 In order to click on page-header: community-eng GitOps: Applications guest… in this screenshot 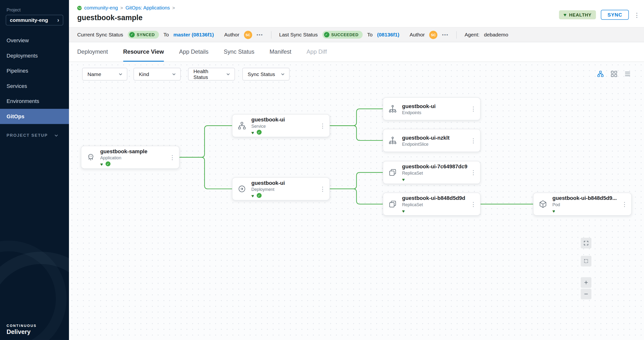, I will do `click(356, 14)`.